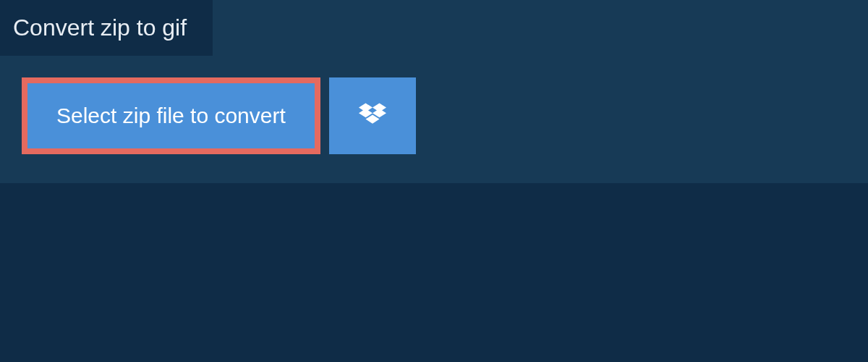 The image size is (868, 362). I want to click on select-file-label: Select zip file to convert, so click(171, 116).